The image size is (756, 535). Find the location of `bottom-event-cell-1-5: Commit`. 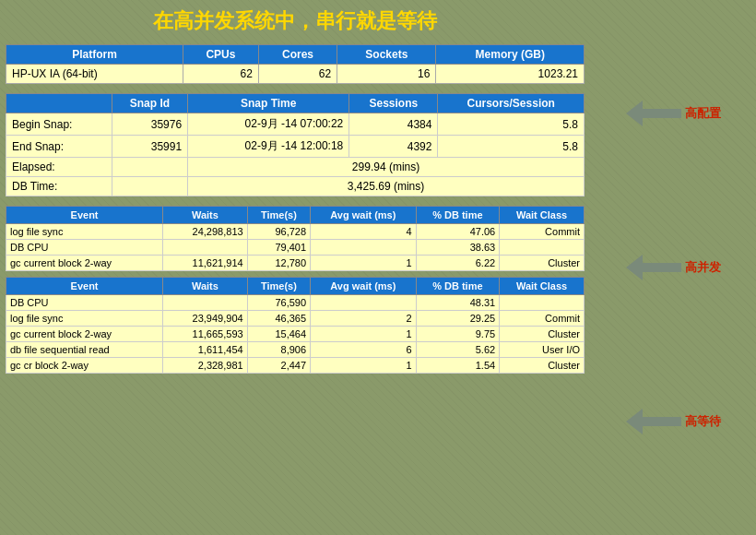

bottom-event-cell-1-5: Commit is located at coordinates (542, 319).